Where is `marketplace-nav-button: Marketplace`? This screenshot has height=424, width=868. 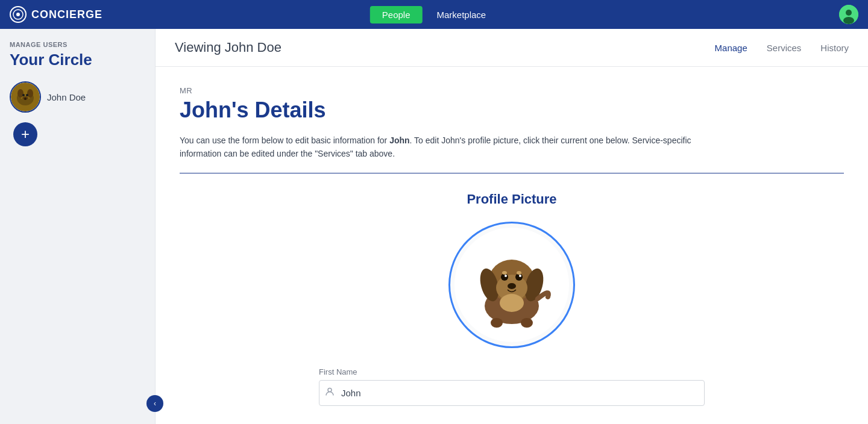
marketplace-nav-button: Marketplace is located at coordinates (462, 14).